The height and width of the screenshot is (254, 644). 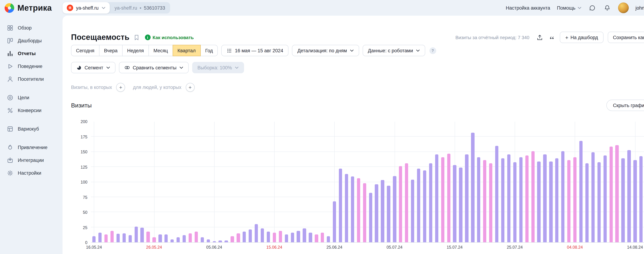 What do you see at coordinates (629, 196) in the screenshot?
I see `visits-bar-13.08.24` at bounding box center [629, 196].